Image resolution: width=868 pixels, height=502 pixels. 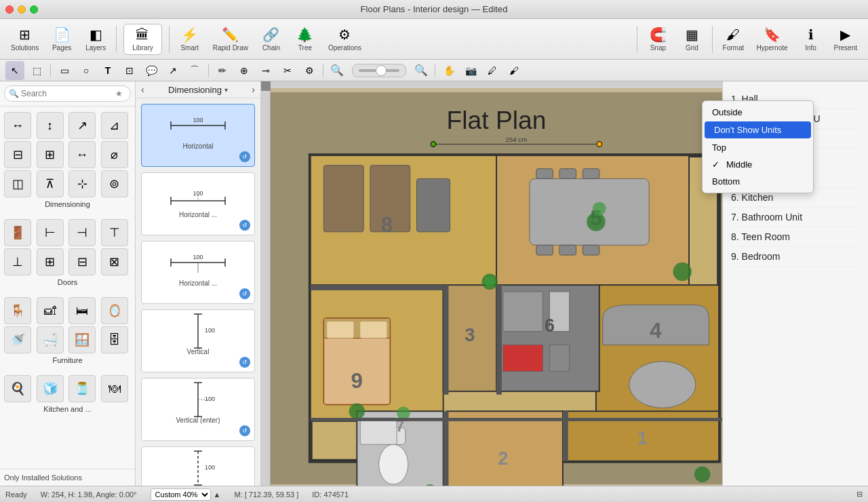 I want to click on door-item-1: 🚪, so click(x=18, y=233).